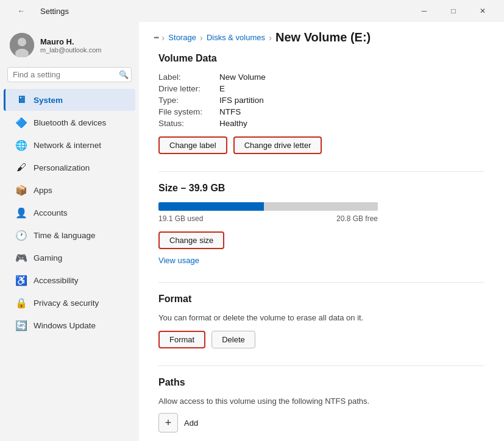  Describe the element at coordinates (322, 340) in the screenshot. I see `format-button-row: Format Delete` at that location.